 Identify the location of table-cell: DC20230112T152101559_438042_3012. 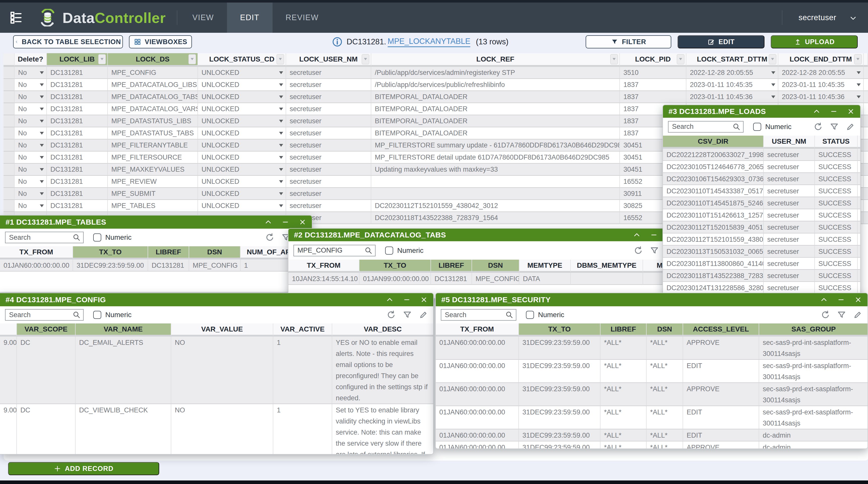
(496, 206).